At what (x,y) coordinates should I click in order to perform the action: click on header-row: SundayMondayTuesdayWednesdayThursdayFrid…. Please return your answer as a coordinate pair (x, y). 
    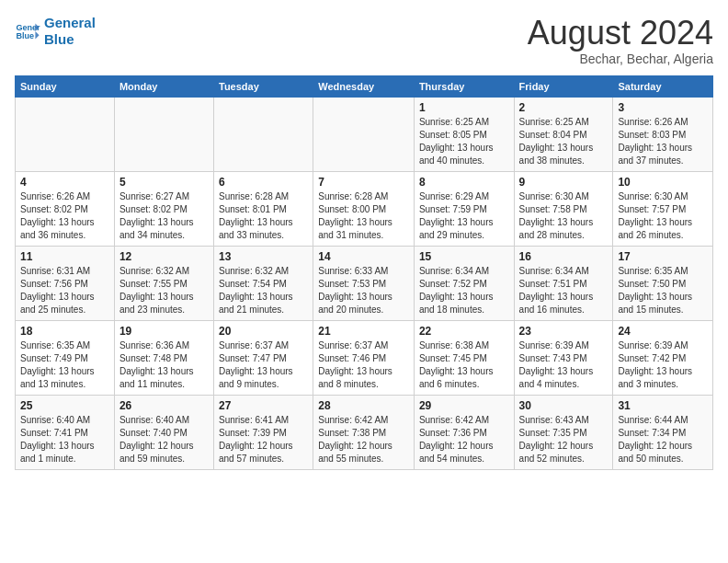
    Looking at the image, I should click on (364, 86).